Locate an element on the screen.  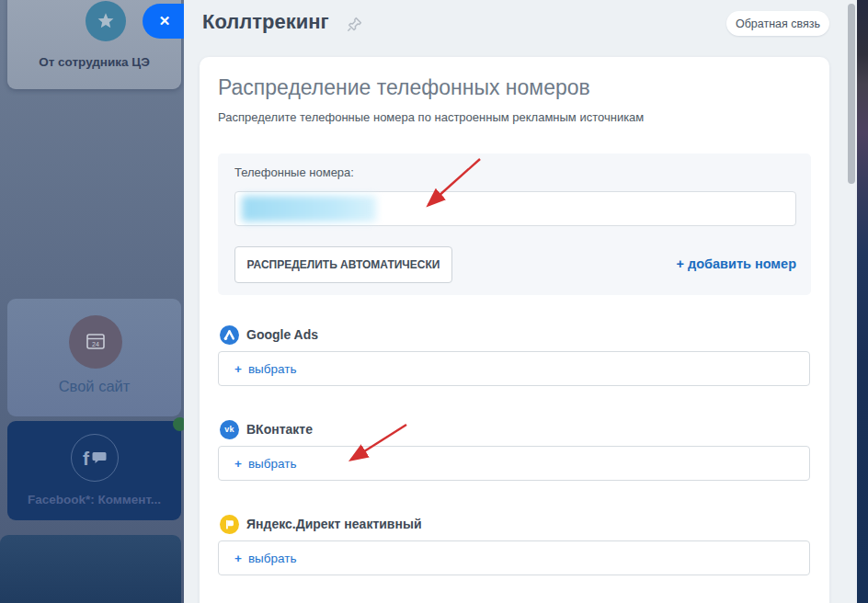
select-numbers-vkontakte: +выбрать is located at coordinates (514, 463).